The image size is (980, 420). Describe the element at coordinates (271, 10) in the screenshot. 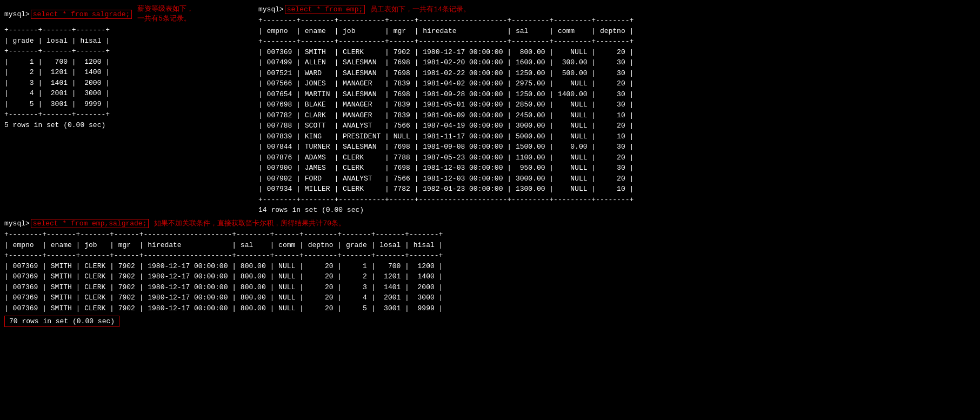

I see `emp-prompt: mysql>` at that location.